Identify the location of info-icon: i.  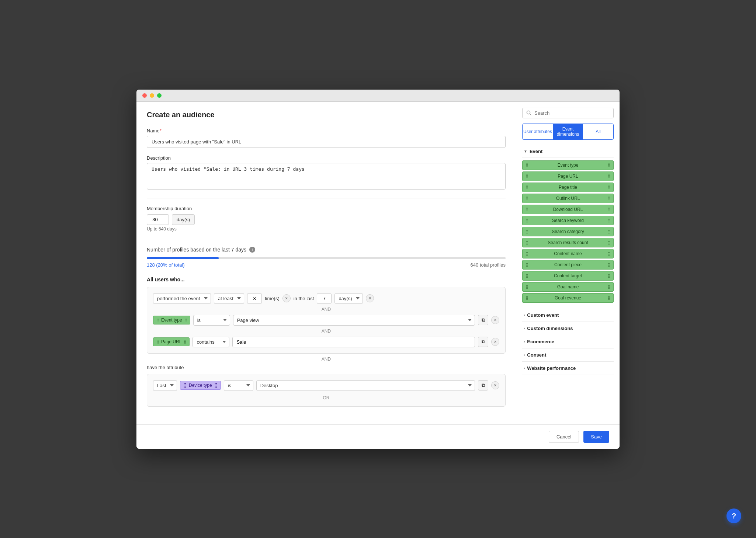
(252, 250).